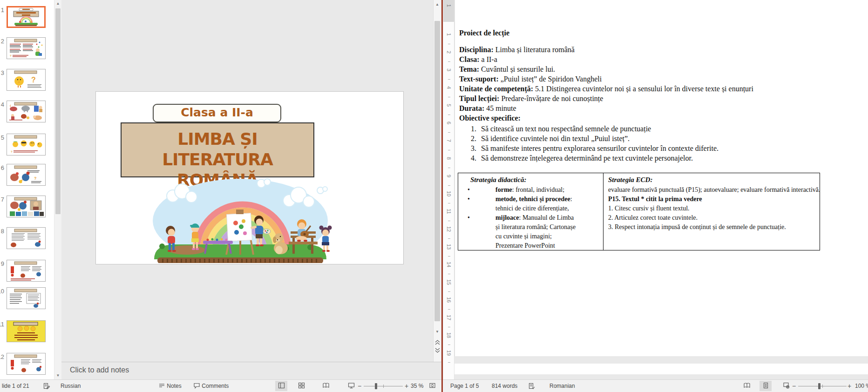 The width and height of the screenshot is (868, 392). What do you see at coordinates (488, 108) in the screenshot?
I see `doc-field-durata: Durata: 45 minute` at bounding box center [488, 108].